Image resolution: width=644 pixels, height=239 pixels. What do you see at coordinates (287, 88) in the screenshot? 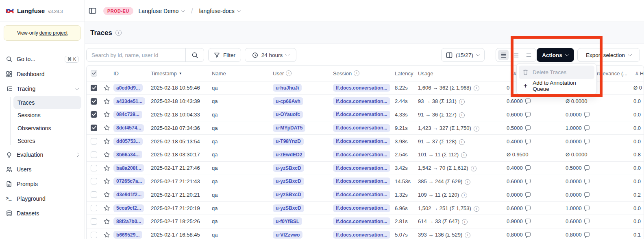
I see `user-badge: u-huJhuJi` at bounding box center [287, 88].